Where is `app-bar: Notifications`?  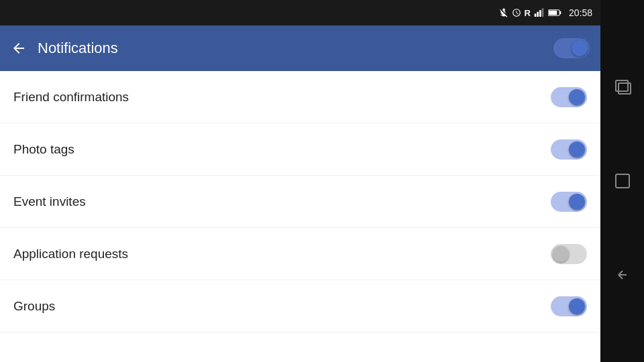
app-bar: Notifications is located at coordinates (301, 48).